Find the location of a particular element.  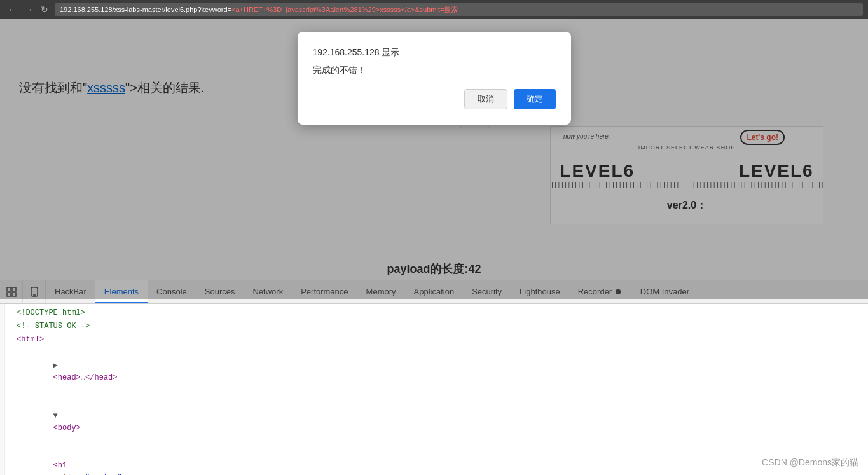

alert-title: 192.168.255.128 显示 is located at coordinates (434, 53).